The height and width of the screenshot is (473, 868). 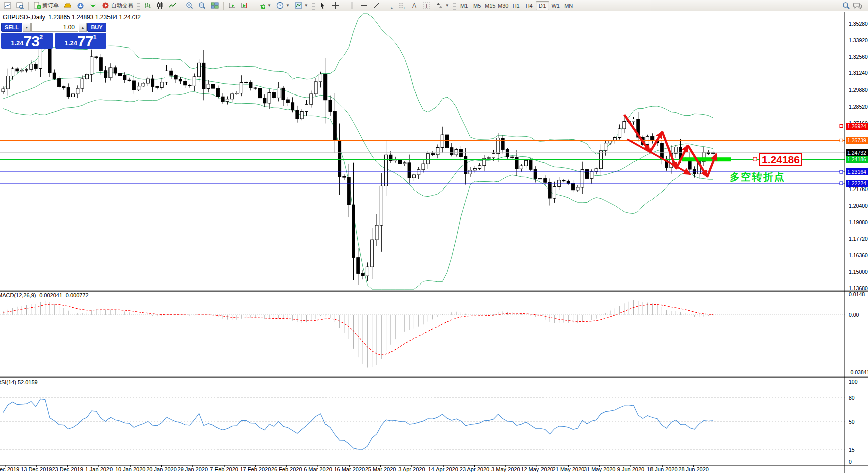 What do you see at coordinates (27, 41) in the screenshot?
I see `sell-price-button: 1.24 73 2` at bounding box center [27, 41].